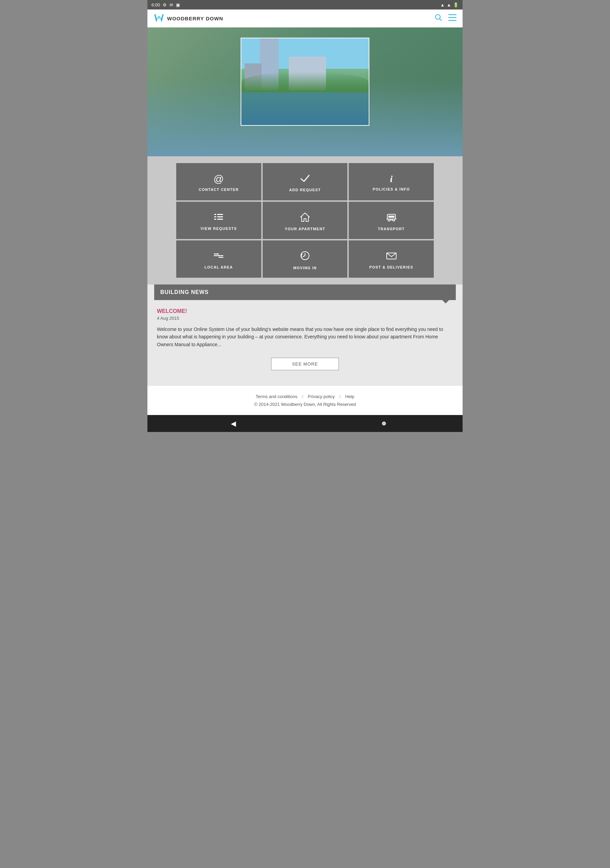 The width and height of the screenshot is (610, 868). Describe the element at coordinates (305, 338) in the screenshot. I see `news-content: WELCOME! 4 Aug 2015 Welcome to your Onli…` at that location.